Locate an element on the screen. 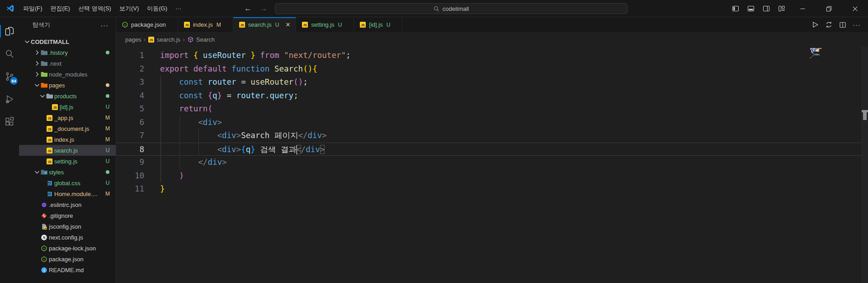  scrollbar is located at coordinates (865, 165).